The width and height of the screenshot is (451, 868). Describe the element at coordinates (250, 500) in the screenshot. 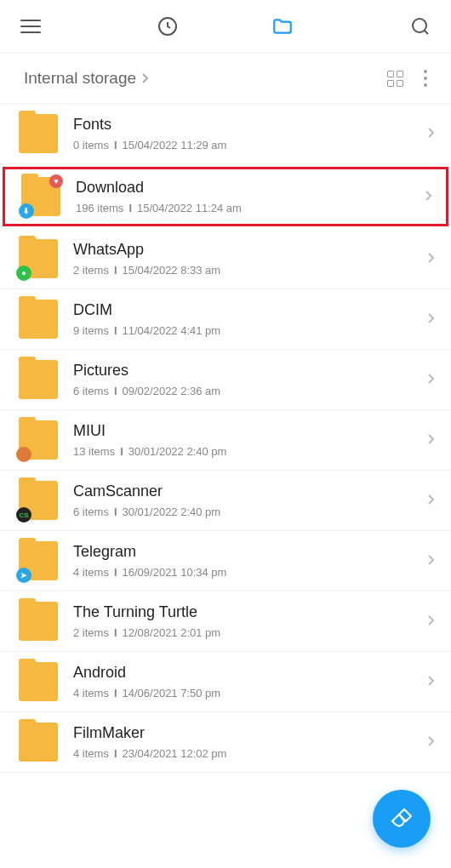

I see `folder-info: CamScanner6 itemsI30/01/2022 2:40 pm` at that location.